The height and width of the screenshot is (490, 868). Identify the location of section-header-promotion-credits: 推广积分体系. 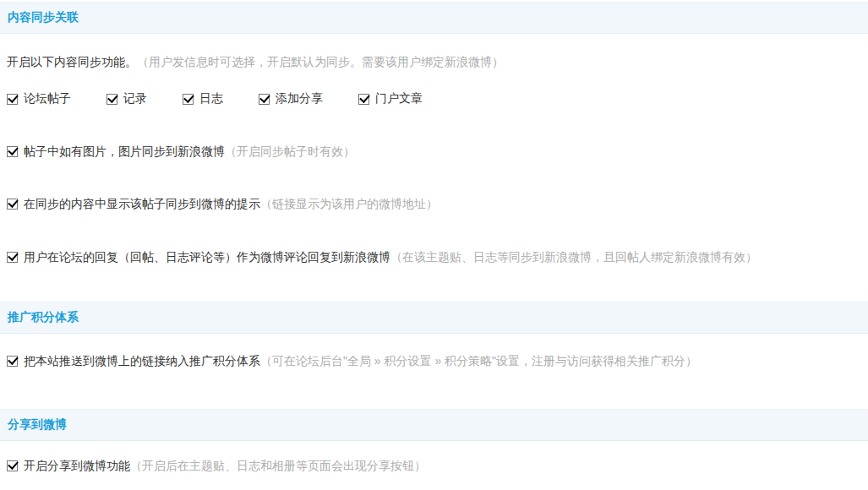
(434, 318).